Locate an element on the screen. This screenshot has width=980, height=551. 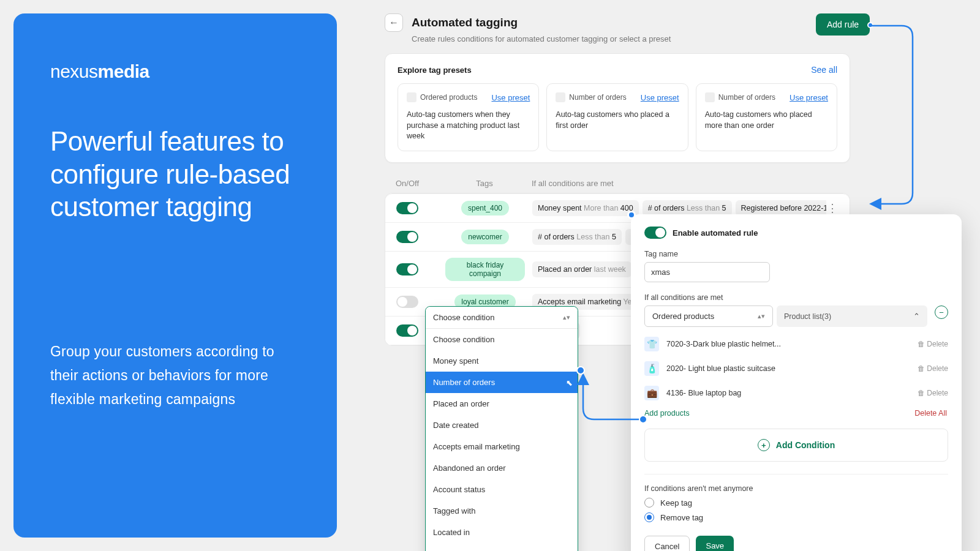
dropdown-option: Placed an order is located at coordinates (502, 404).